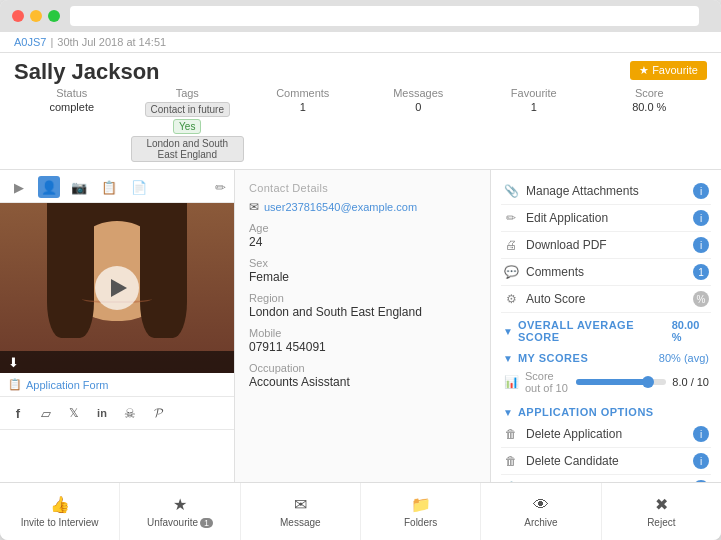  Describe the element at coordinates (511, 299) in the screenshot. I see `auto-score-icon: ⚙` at that location.